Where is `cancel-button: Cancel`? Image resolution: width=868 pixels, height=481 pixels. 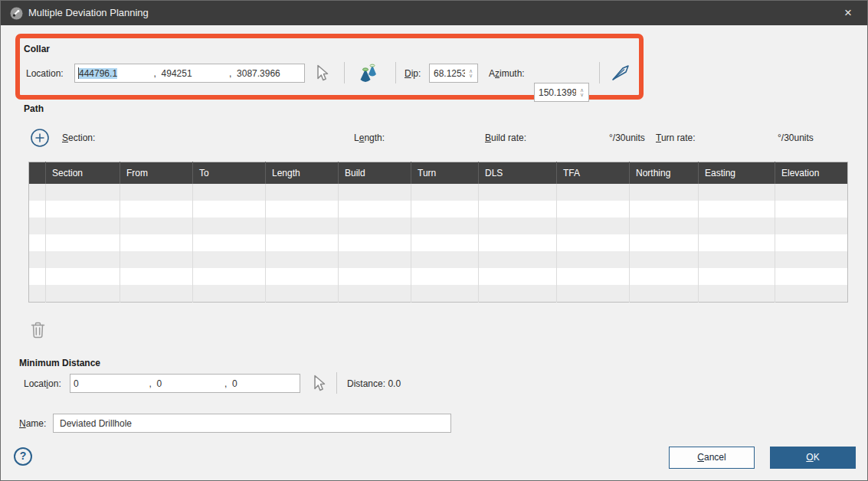 cancel-button: Cancel is located at coordinates (712, 458).